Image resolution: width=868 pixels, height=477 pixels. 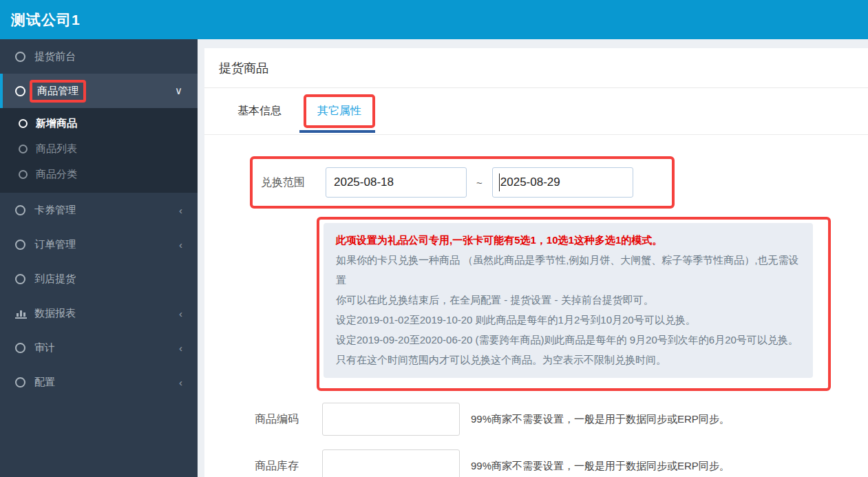 What do you see at coordinates (463, 182) in the screenshot?
I see `annotation-box-redeem-range: 兑换范围 ~` at bounding box center [463, 182].